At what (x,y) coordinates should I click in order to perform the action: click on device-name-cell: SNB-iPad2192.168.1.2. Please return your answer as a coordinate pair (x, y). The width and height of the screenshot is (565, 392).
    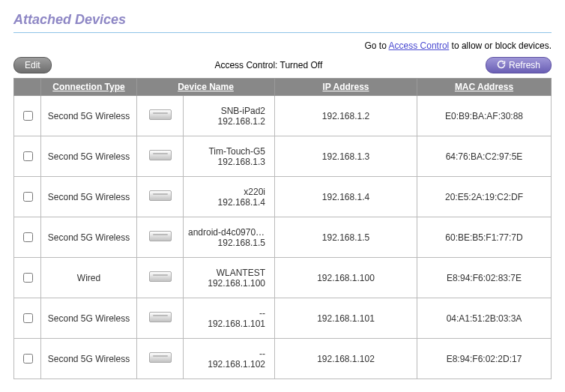
    Looking at the image, I should click on (229, 116).